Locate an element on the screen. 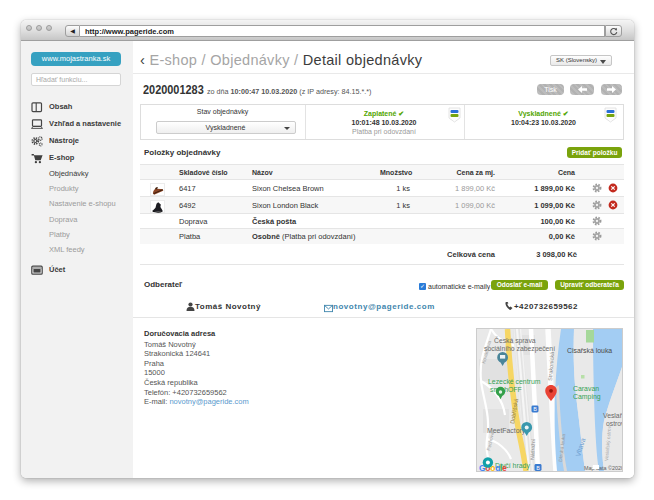 This screenshot has height=500, width=654. svg-text: Map data ©2020 is located at coordinates (603, 468).